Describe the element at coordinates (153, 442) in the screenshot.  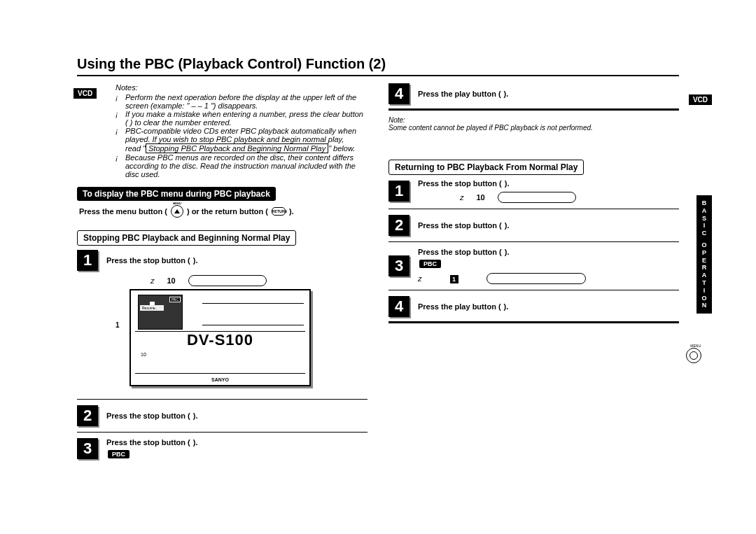
I see `step-3-text: Press the stop button ().` at that location.